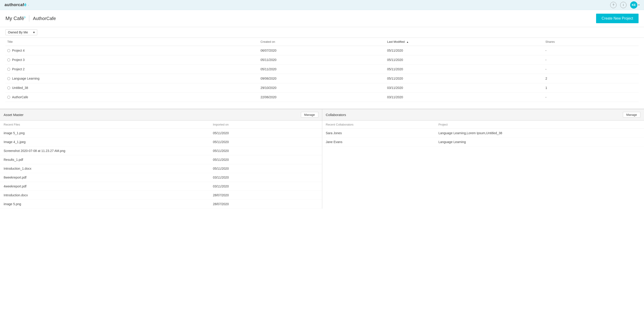 Image resolution: width=644 pixels, height=328 pixels. I want to click on list-item: Introduction_1.docx 05/11/2020, so click(161, 169).